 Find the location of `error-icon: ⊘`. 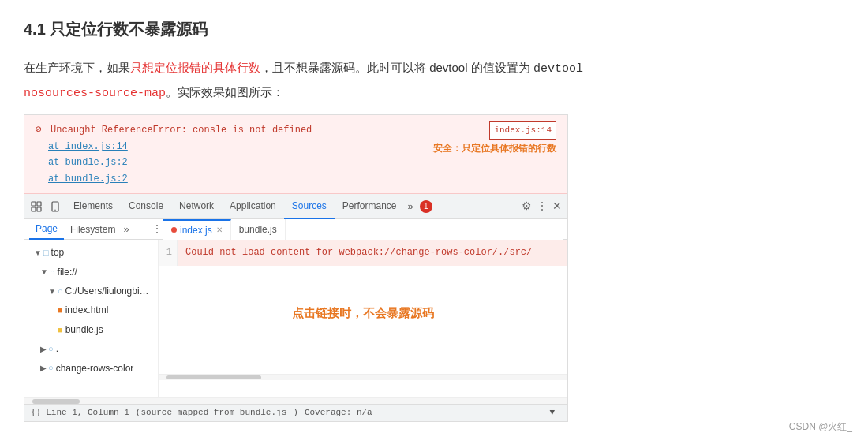

error-icon: ⊘ is located at coordinates (39, 129).